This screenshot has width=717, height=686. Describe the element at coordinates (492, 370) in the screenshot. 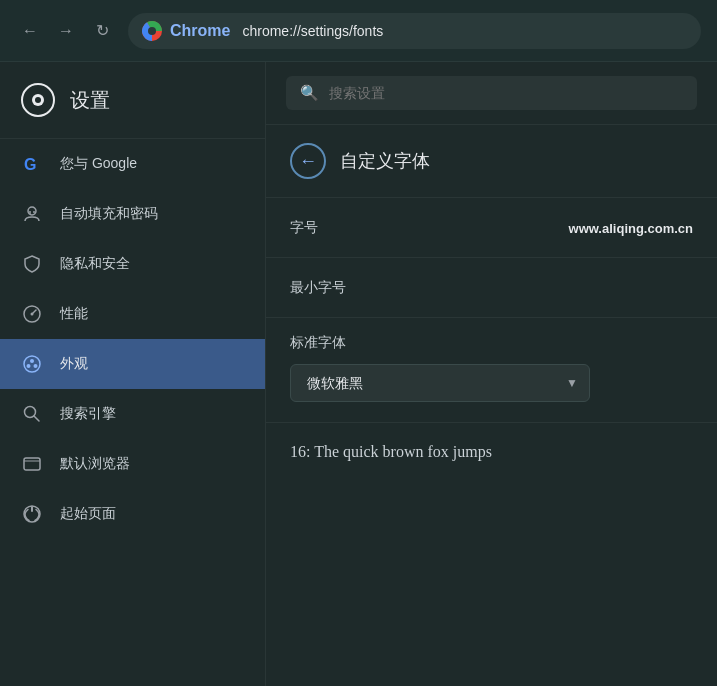

I see `standard-font-section: 标准字体 微软雅黑 宋体 黑体 楷体 仿宋 Arial Times New Ro…` at that location.